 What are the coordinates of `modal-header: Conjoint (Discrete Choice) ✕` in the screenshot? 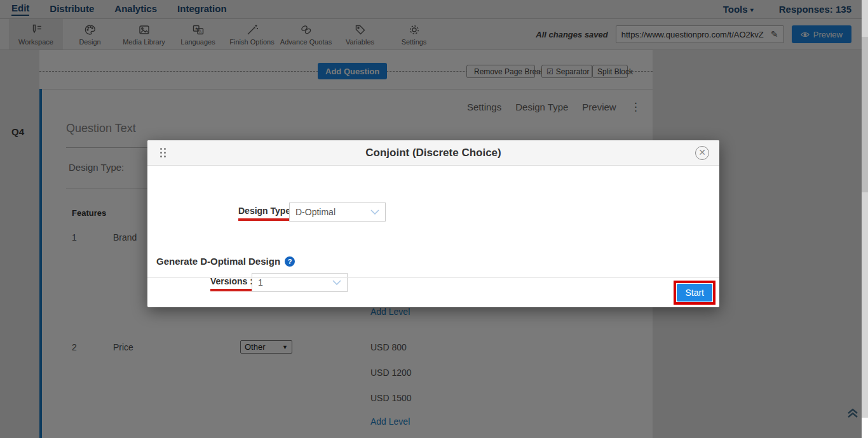 It's located at (433, 153).